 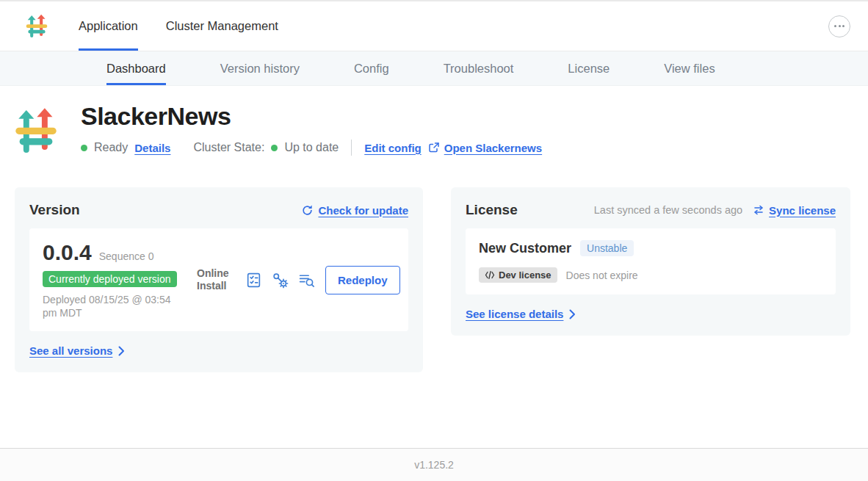 I want to click on sync-license-label: Sync license, so click(x=802, y=210).